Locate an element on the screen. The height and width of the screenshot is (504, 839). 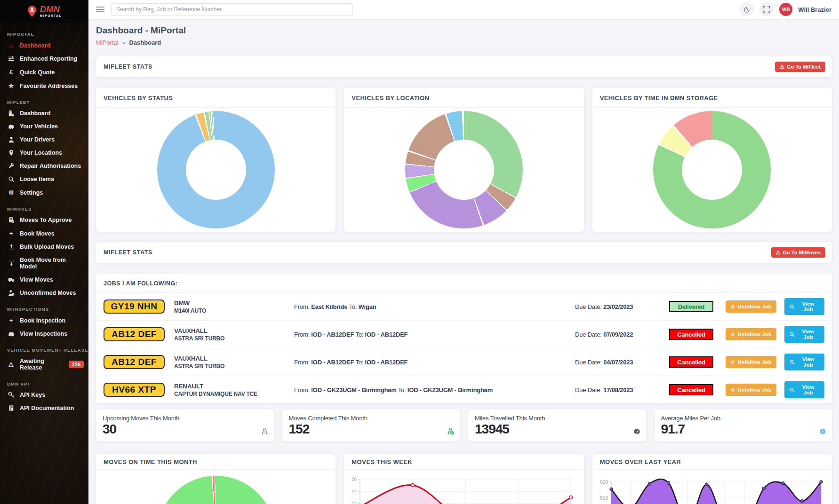
plus-icon: + is located at coordinates (11, 321).